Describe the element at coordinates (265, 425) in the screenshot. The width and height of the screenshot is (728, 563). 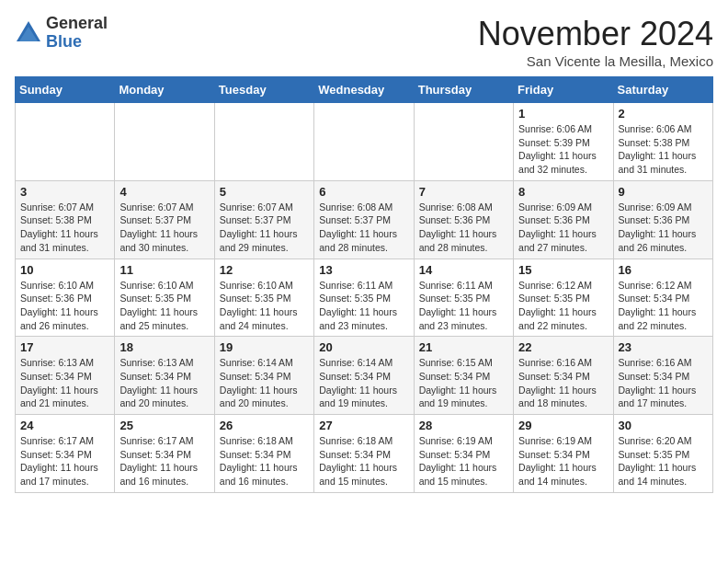
I see `day-number: 26` at that location.